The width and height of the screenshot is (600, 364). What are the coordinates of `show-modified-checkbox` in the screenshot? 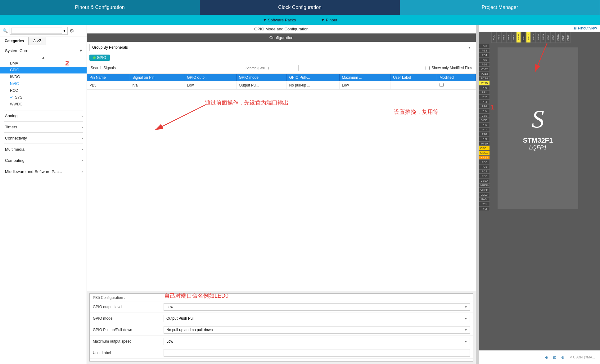 It's located at (428, 68).